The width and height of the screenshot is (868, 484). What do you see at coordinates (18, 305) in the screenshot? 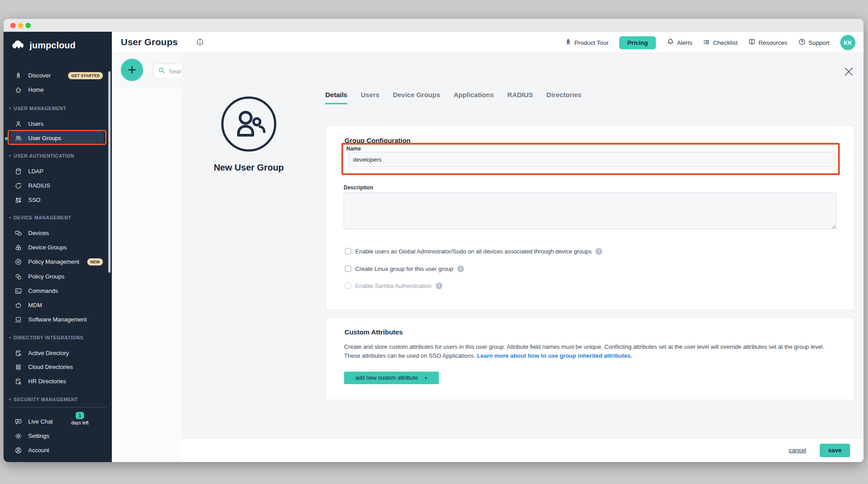
I see `apple-icon` at bounding box center [18, 305].